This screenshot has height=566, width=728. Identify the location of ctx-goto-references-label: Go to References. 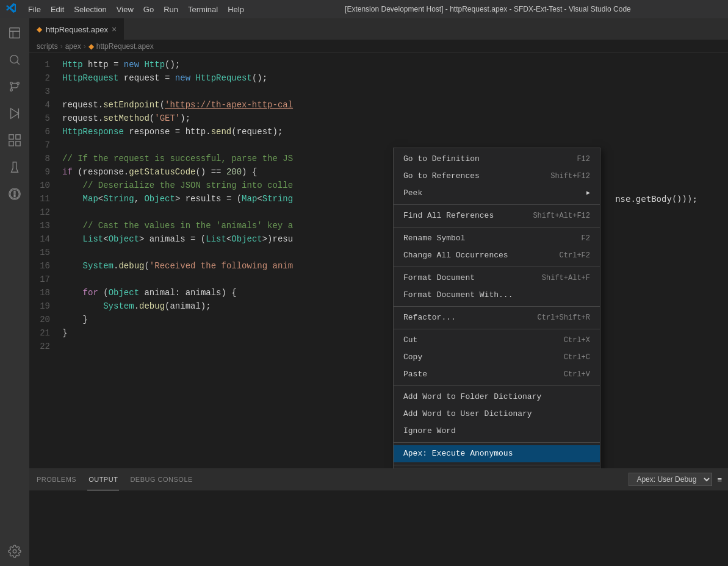
(442, 176).